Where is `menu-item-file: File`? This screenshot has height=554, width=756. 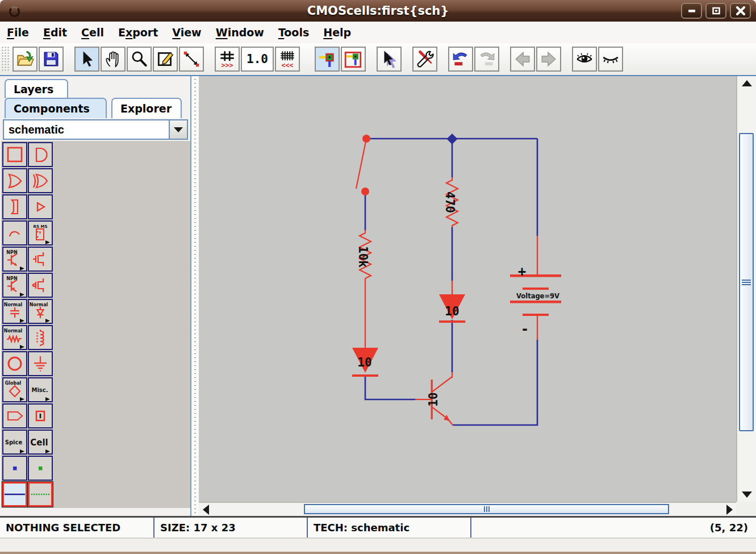
menu-item-file: File is located at coordinates (18, 32).